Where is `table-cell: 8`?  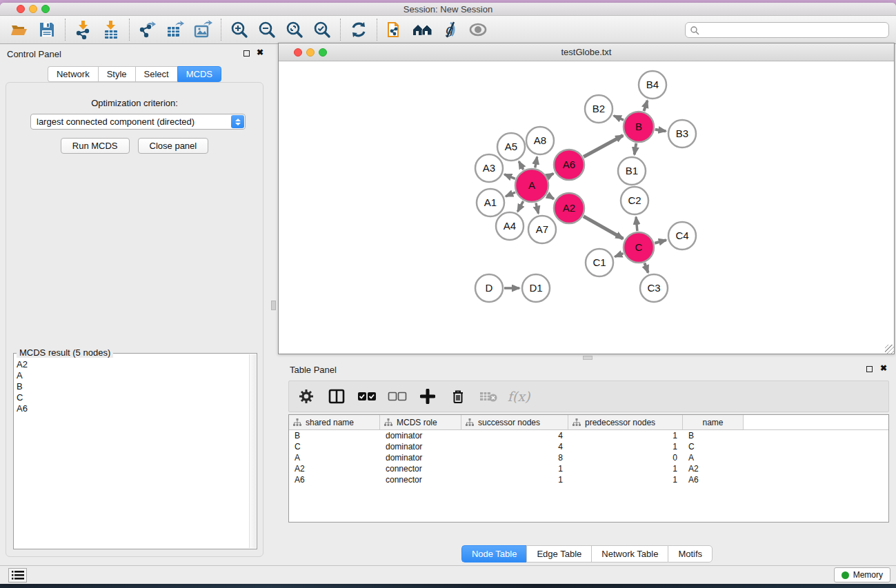
table-cell: 8 is located at coordinates (515, 458).